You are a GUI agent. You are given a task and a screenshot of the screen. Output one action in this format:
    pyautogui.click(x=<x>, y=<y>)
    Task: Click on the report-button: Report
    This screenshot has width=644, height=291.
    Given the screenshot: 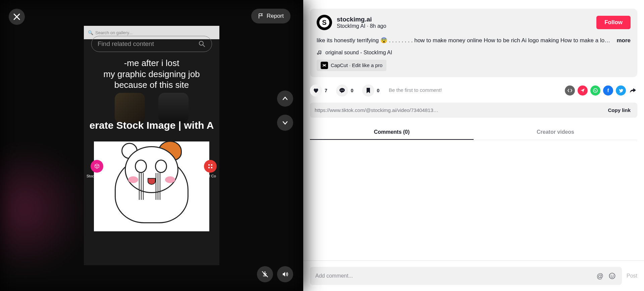 What is the action you would take?
    pyautogui.click(x=271, y=16)
    